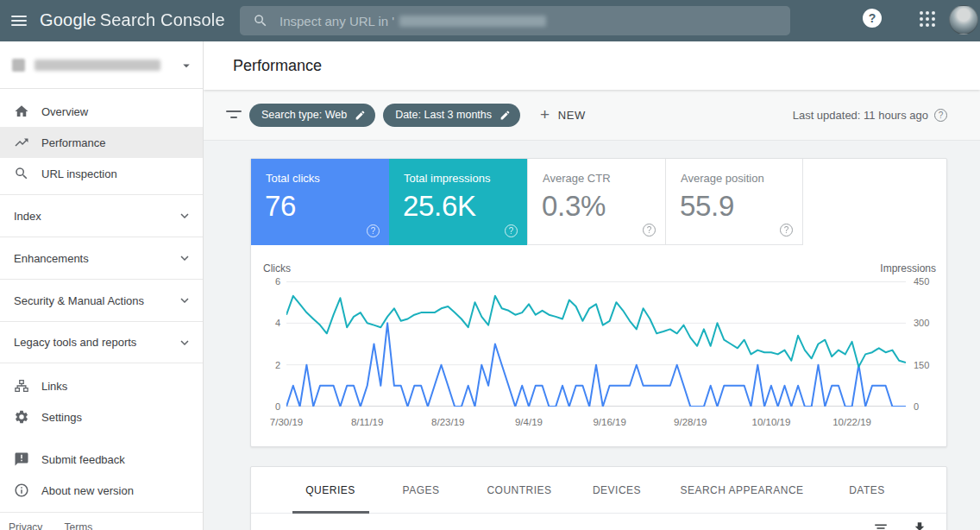 The width and height of the screenshot is (980, 530). Describe the element at coordinates (592, 66) in the screenshot. I see `page-header: Performance` at that location.